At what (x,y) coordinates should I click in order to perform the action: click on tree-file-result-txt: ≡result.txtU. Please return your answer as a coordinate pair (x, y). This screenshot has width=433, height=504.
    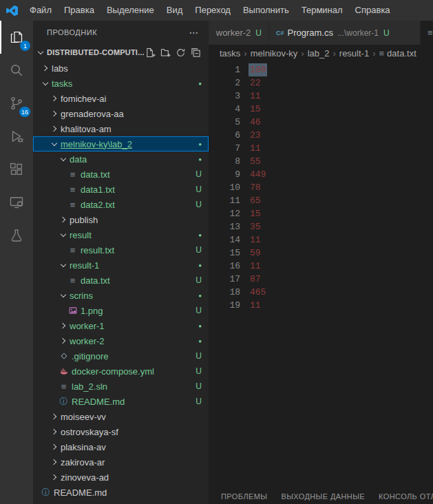
    Looking at the image, I should click on (121, 250).